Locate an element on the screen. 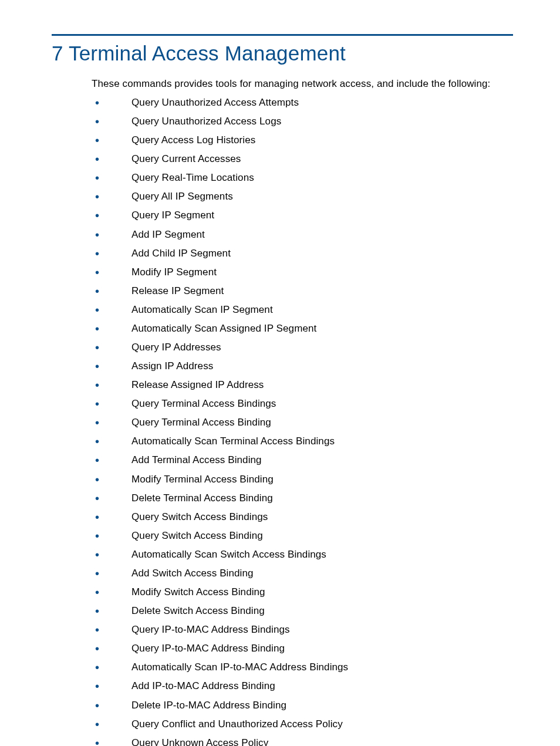  list-item: Delete Terminal Access Binding is located at coordinates (302, 498).